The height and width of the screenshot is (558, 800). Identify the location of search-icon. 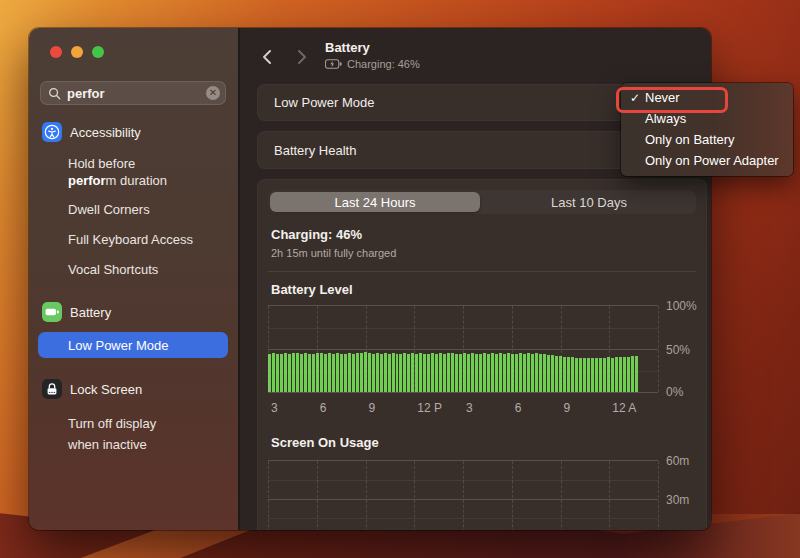
(54, 94).